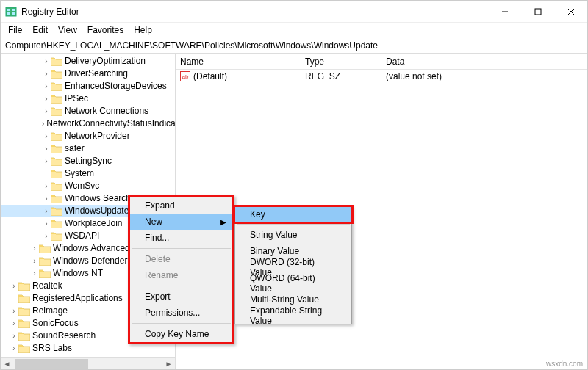 The image size is (588, 370). What do you see at coordinates (181, 270) in the screenshot?
I see `context-menu: Expand New▶ Find... Delete Rename Export…` at bounding box center [181, 270].